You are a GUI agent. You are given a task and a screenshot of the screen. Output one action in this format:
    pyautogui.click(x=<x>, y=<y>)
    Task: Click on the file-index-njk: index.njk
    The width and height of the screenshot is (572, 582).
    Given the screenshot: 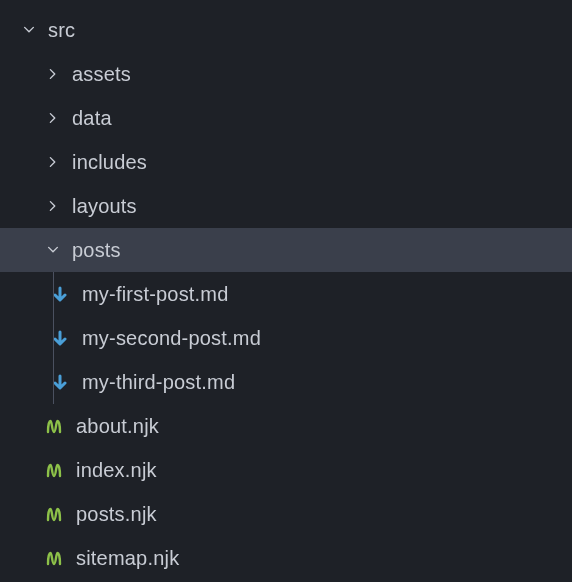 What is the action you would take?
    pyautogui.click(x=286, y=470)
    